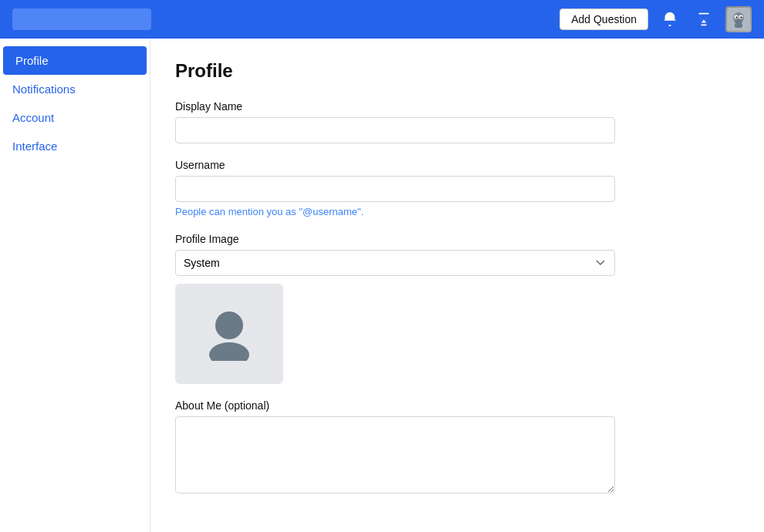  I want to click on about-me-group: About Me (optional), so click(457, 448).